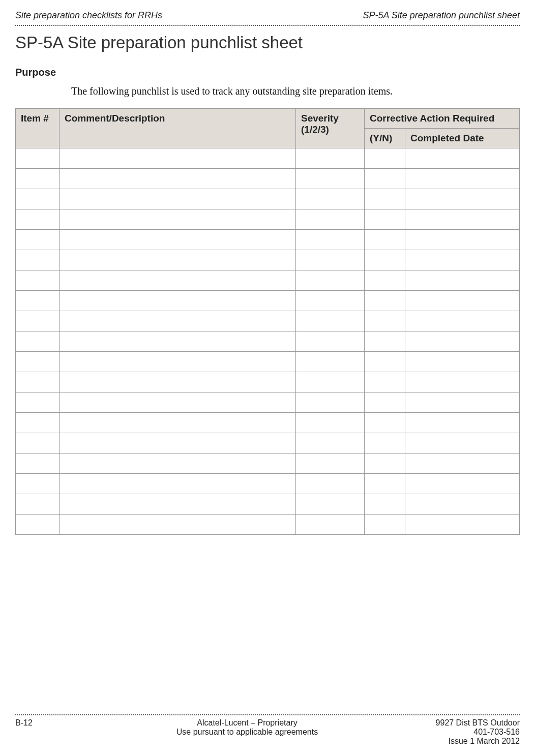 This screenshot has width=535, height=756. I want to click on header-right: SP-5A Site preparation punchlist sheet, so click(441, 15).